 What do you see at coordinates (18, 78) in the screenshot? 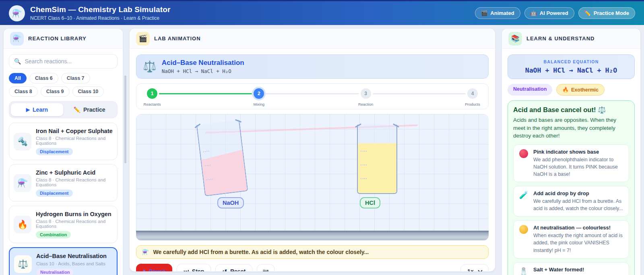
I see `filter-chip-all: All` at bounding box center [18, 78].